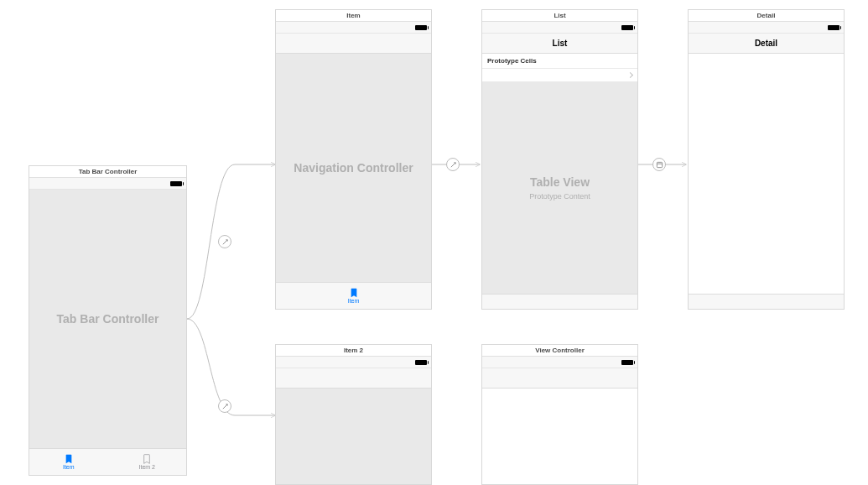 The height and width of the screenshot is (485, 868). Describe the element at coordinates (354, 415) in the screenshot. I see `scene-item-2: Item 2` at that location.